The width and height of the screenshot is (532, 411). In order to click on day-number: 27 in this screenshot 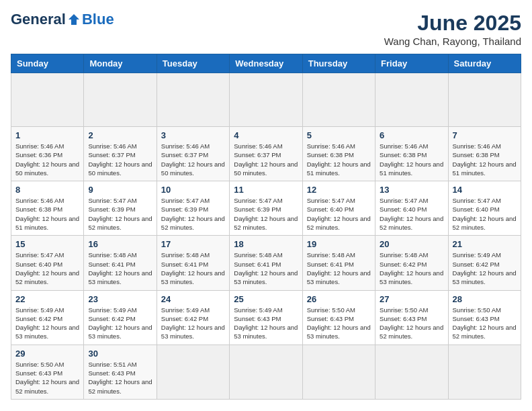, I will do `click(411, 300)`.